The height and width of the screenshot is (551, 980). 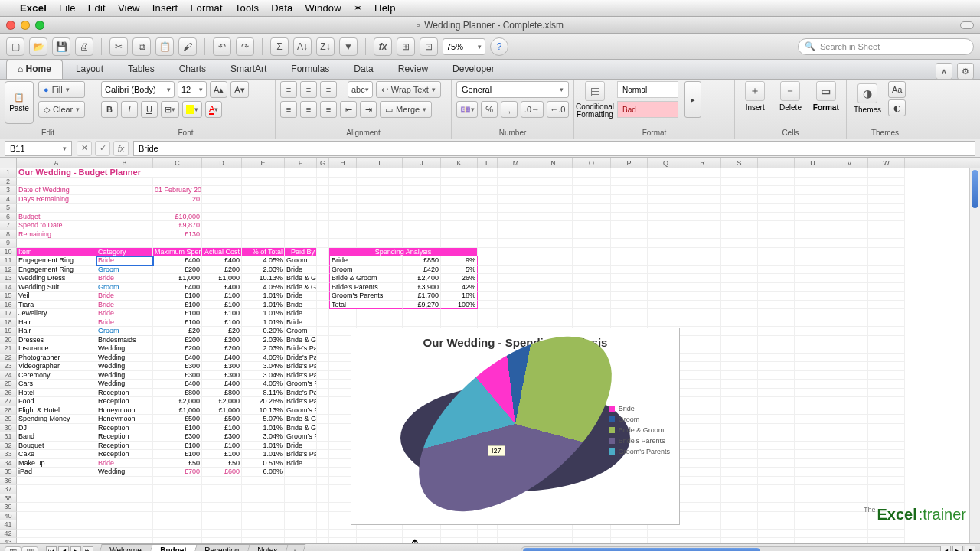 I want to click on col-header-U: U, so click(x=813, y=162).